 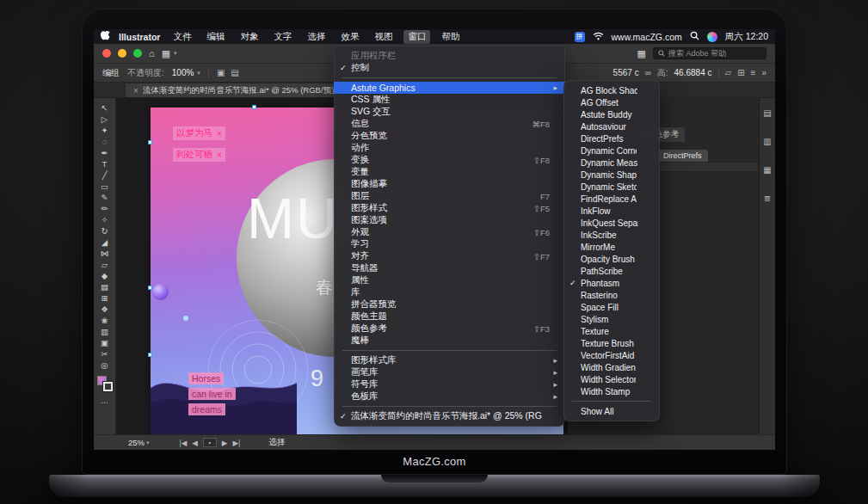 What do you see at coordinates (184, 443) in the screenshot?
I see `artboard-first-button: |◀` at bounding box center [184, 443].